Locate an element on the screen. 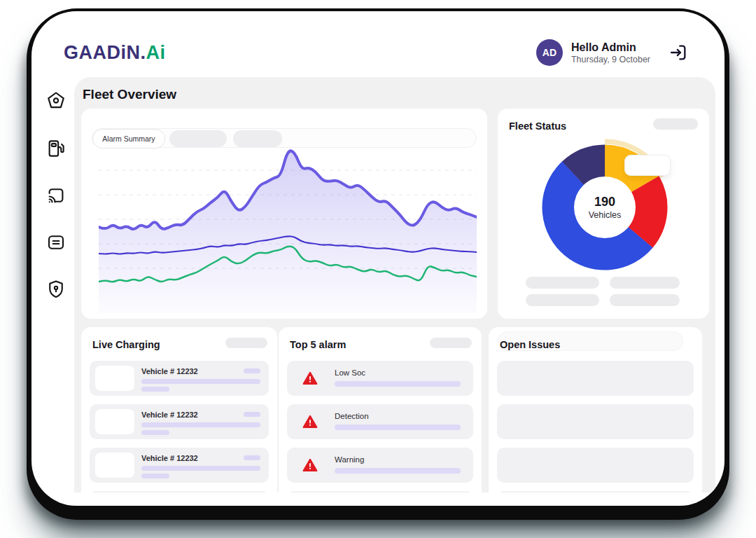  donut-tooltip is located at coordinates (648, 165).